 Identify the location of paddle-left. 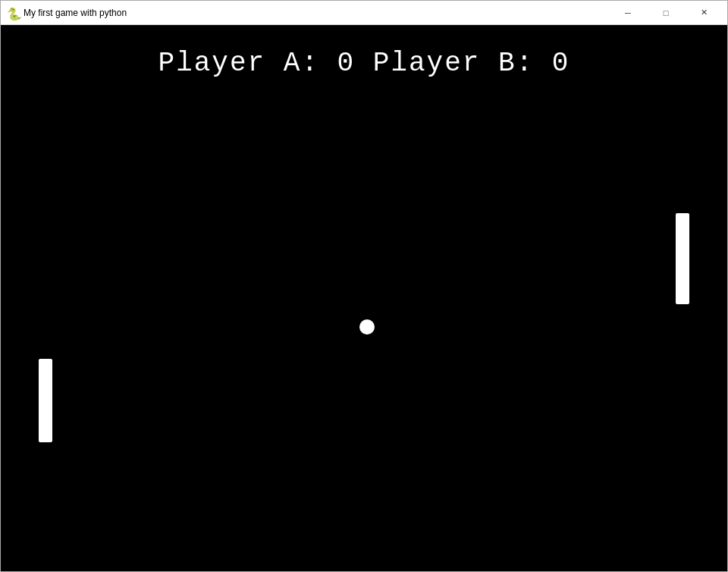
(46, 401).